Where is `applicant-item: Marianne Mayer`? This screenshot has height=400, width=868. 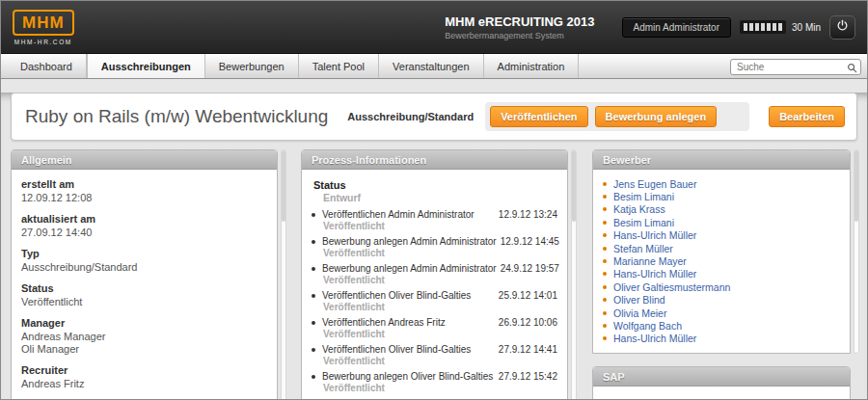
applicant-item: Marianne Mayer is located at coordinates (721, 260).